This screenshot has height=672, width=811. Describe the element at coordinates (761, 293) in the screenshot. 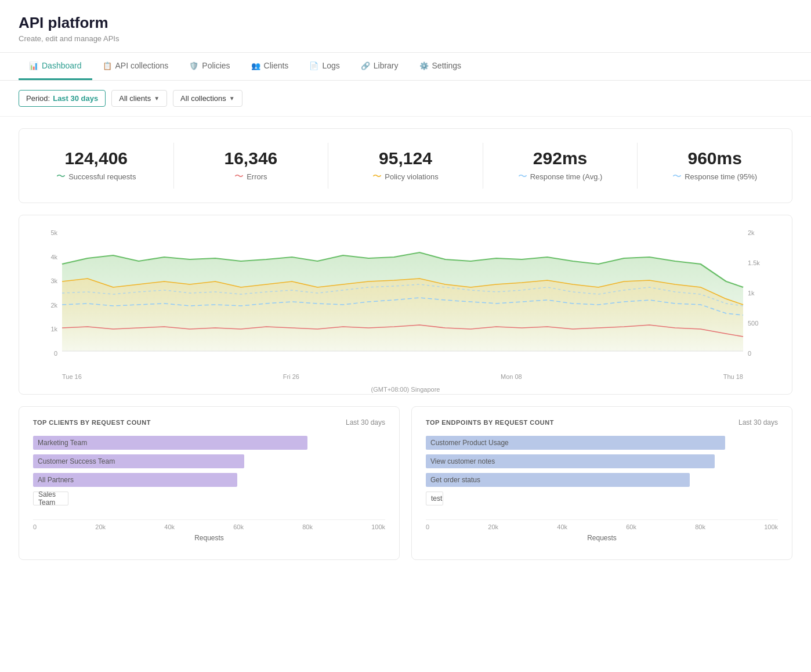

I see `y-axis-right: 2k 1.5k 1k 500 0` at that location.